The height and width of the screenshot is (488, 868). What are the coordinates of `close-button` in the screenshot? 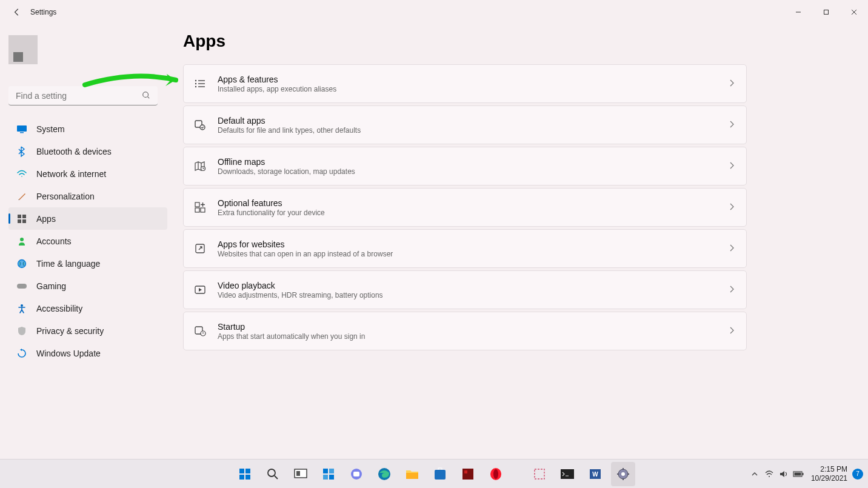 It's located at (854, 12).